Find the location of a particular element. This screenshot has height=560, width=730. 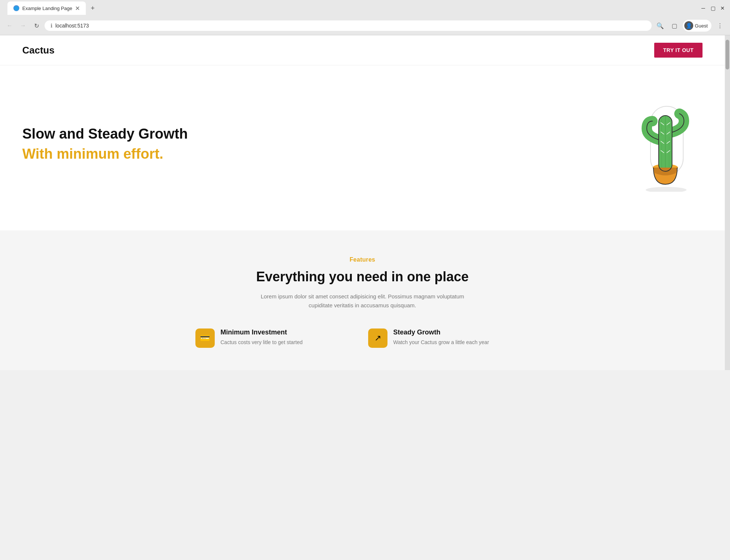

new-tab-button: + is located at coordinates (93, 8).